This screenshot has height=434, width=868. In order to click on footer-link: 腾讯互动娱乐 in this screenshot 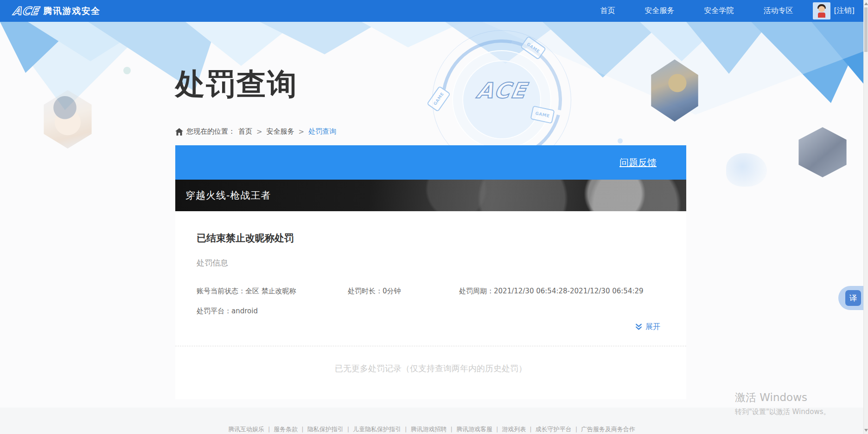, I will do `click(246, 429)`.